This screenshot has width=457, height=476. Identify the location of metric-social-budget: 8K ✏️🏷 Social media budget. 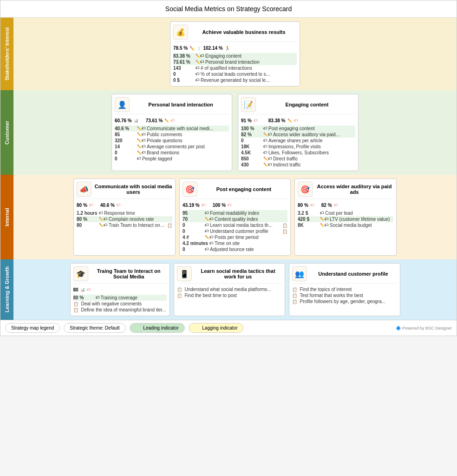
(346, 225).